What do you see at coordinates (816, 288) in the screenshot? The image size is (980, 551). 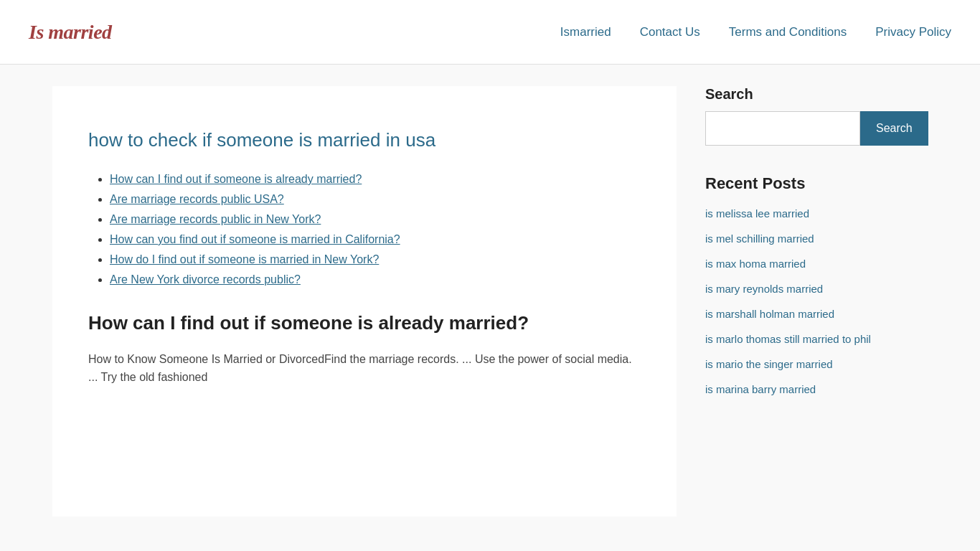 I see `recent-post-link: is mary reynolds married` at bounding box center [816, 288].